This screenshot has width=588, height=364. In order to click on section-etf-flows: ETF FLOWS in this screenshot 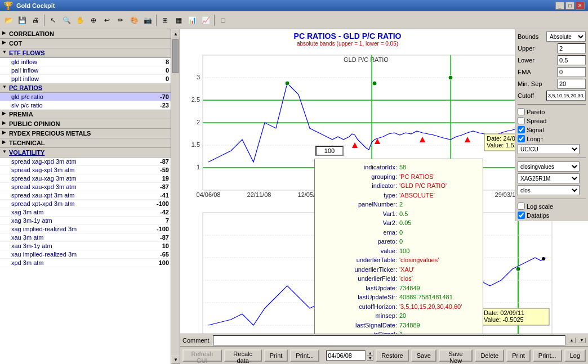, I will do `click(86, 53)`.